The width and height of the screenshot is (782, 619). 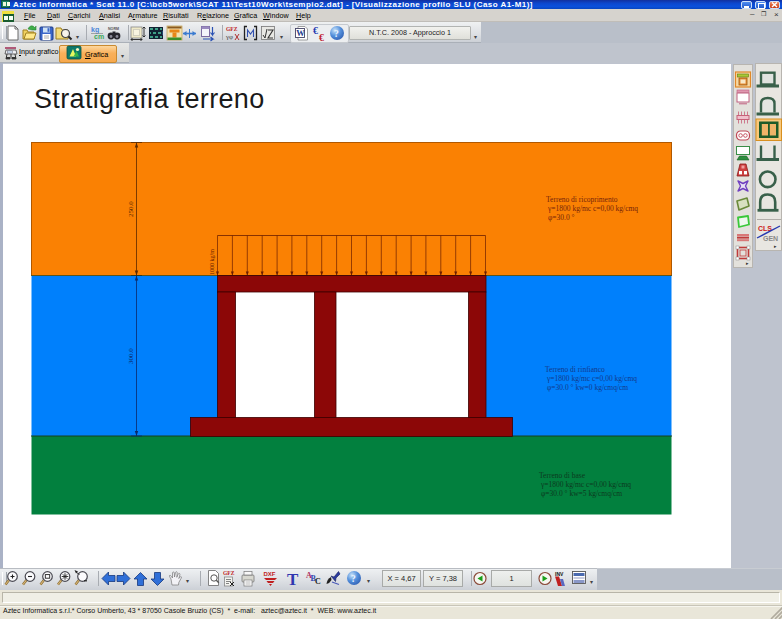 I want to click on svg-text: 1000 kg/m, so click(x=212, y=262).